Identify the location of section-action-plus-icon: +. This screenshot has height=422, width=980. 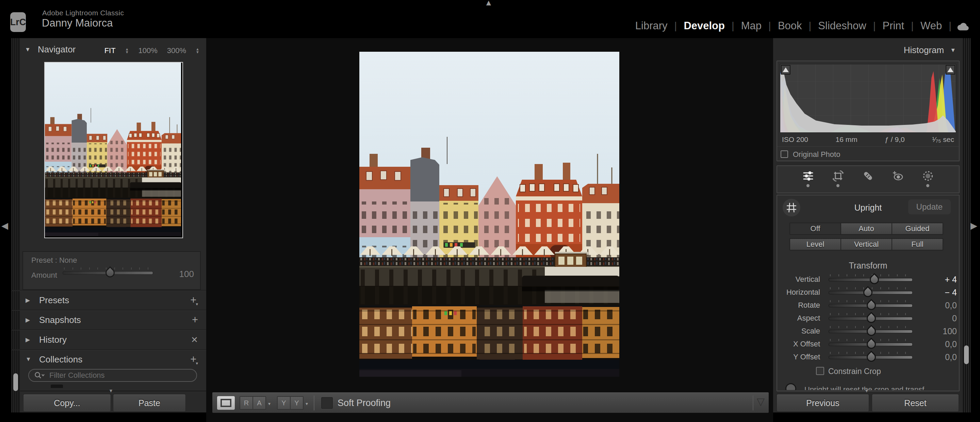
(195, 320).